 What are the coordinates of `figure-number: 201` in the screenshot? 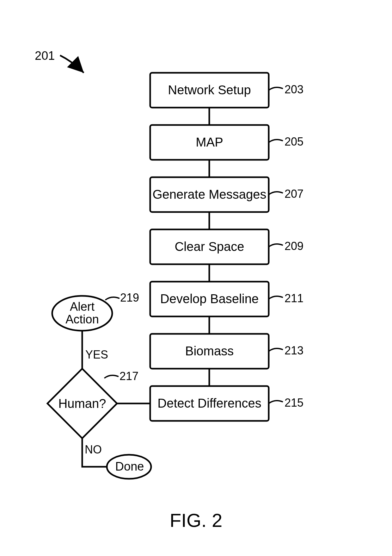 It's located at (45, 56).